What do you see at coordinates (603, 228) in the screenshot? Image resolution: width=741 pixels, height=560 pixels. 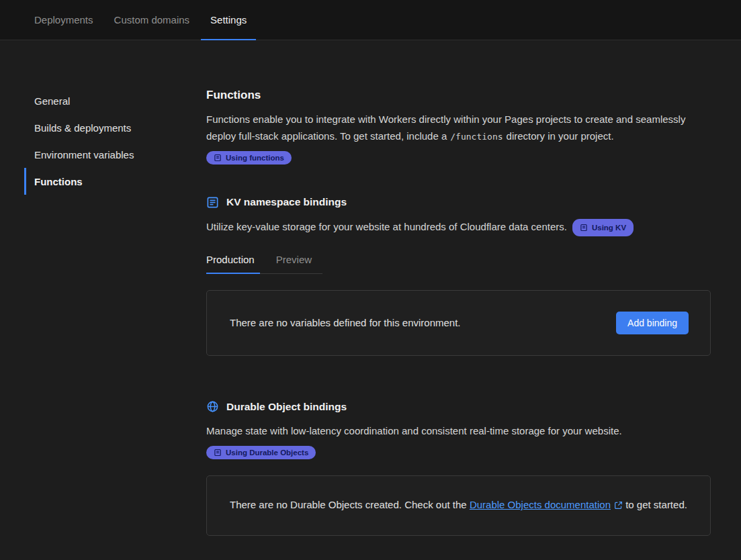 I see `using-kv-badge: Using KV` at bounding box center [603, 228].